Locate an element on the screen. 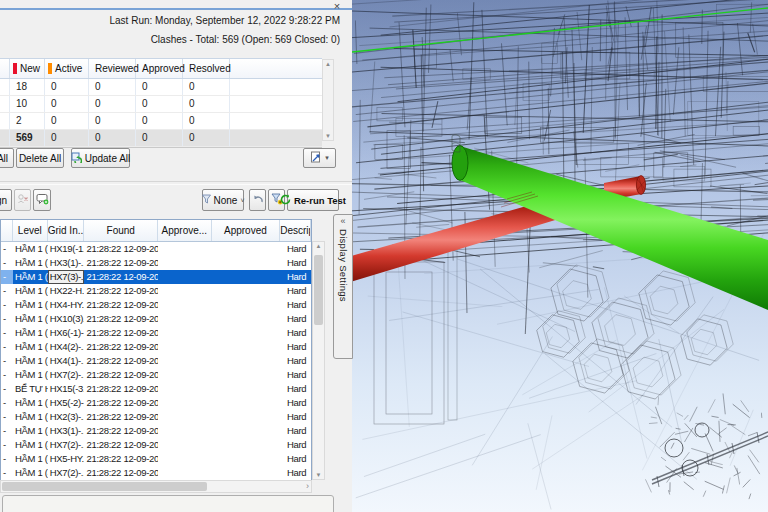 The height and width of the screenshot is (512, 768). summary-column-header: Resolved is located at coordinates (206, 68).